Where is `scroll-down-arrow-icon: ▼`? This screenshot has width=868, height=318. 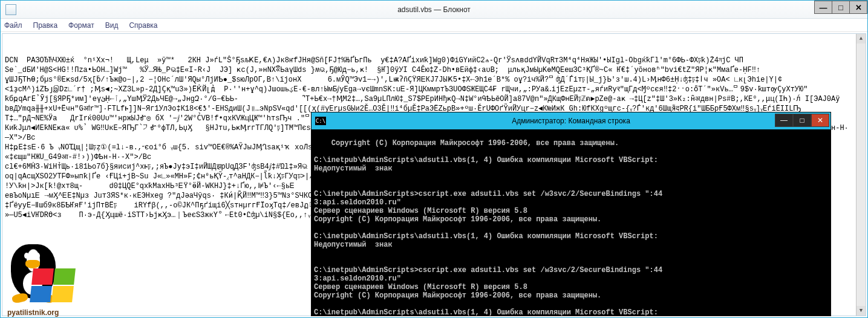
scroll-down-arrow-icon: ▼ is located at coordinates (861, 311).